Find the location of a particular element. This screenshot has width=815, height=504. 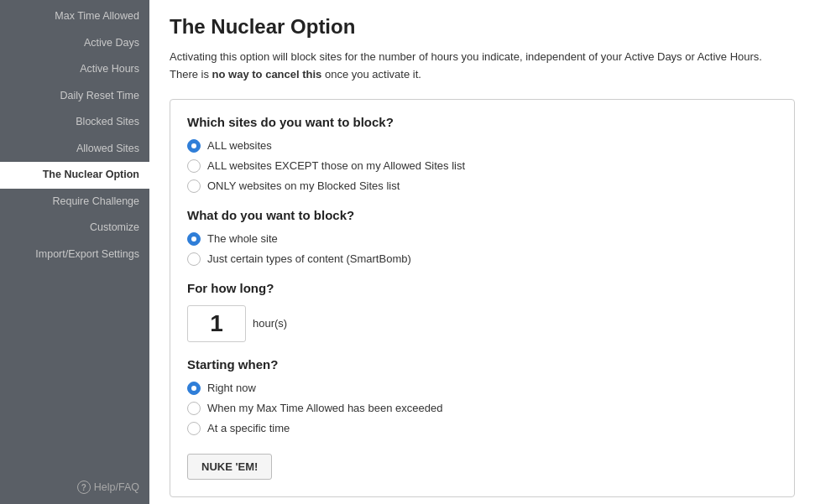

radio-item-certain-content: Just certain types of content (SmartBomb… is located at coordinates (482, 259).